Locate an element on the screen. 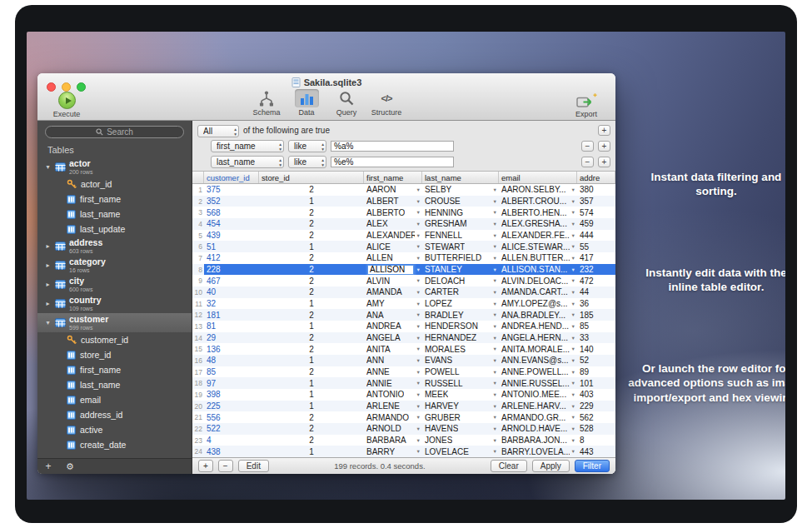 This screenshot has height=528, width=812. cell-first_name: ALVIN▼ is located at coordinates (393, 281).